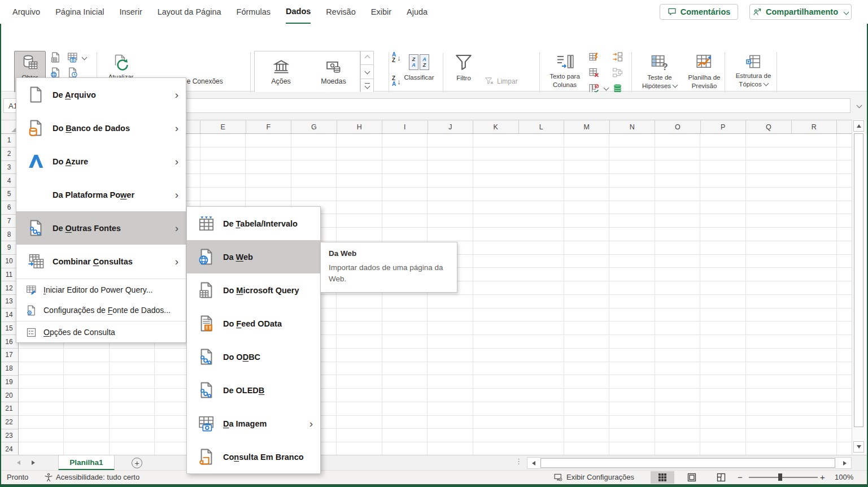 The width and height of the screenshot is (868, 487). I want to click on scroll-down-button, so click(858, 447).